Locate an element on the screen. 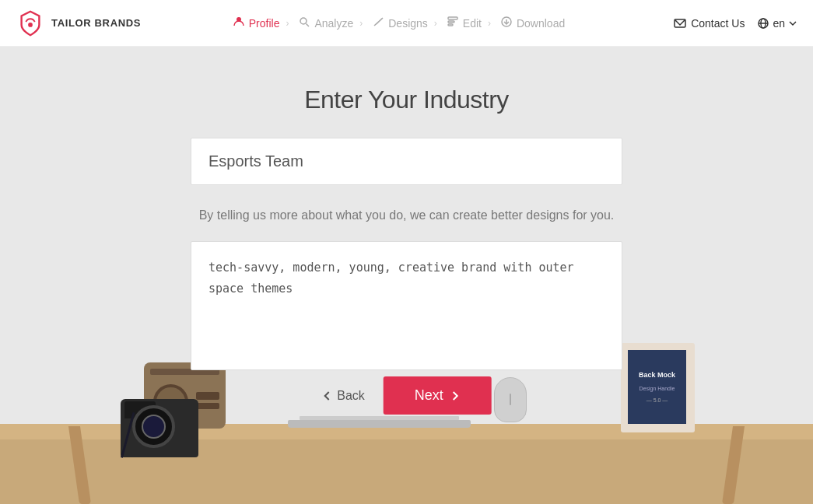  next-chevron-icon is located at coordinates (455, 396).